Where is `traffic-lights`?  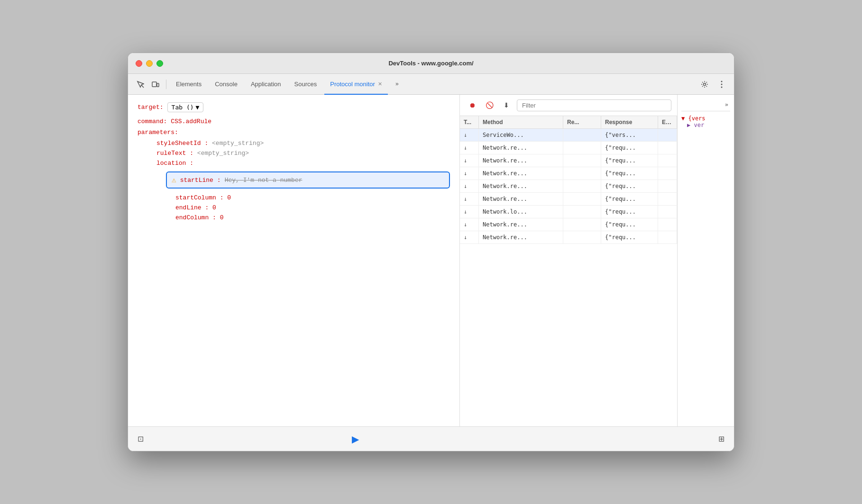 traffic-lights is located at coordinates (149, 63).